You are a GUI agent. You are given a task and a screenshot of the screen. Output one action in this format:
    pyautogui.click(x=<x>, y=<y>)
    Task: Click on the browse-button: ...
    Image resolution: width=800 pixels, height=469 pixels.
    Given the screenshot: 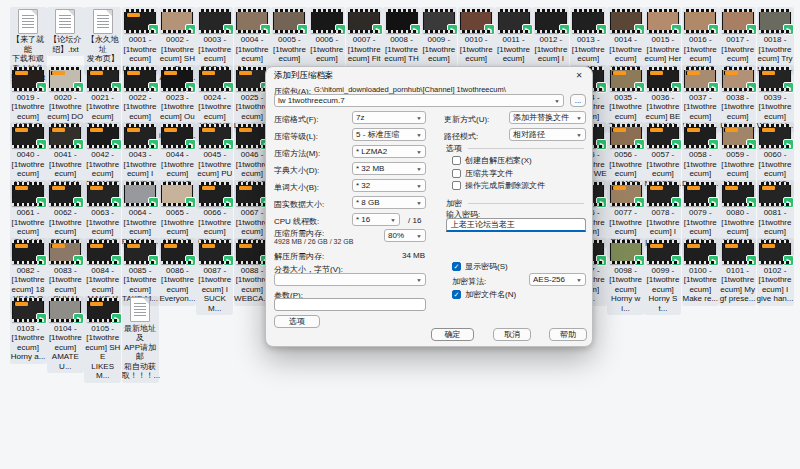 What is the action you would take?
    pyautogui.click(x=578, y=100)
    